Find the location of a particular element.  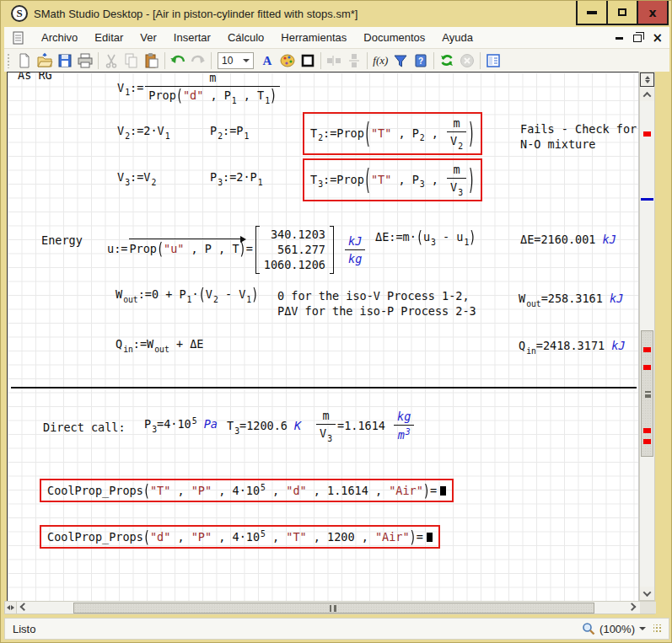

menu-ayuda: Ayuda is located at coordinates (457, 37).